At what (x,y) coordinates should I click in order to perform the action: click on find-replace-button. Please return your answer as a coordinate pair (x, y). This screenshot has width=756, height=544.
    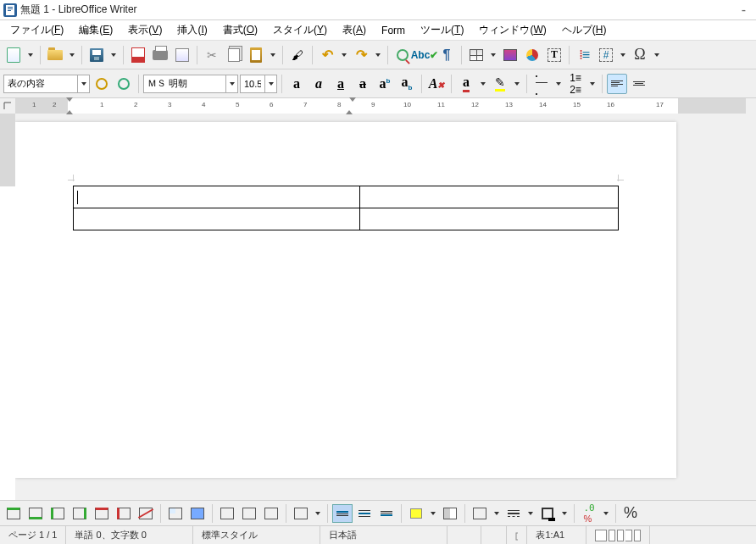
    Looking at the image, I should click on (403, 55).